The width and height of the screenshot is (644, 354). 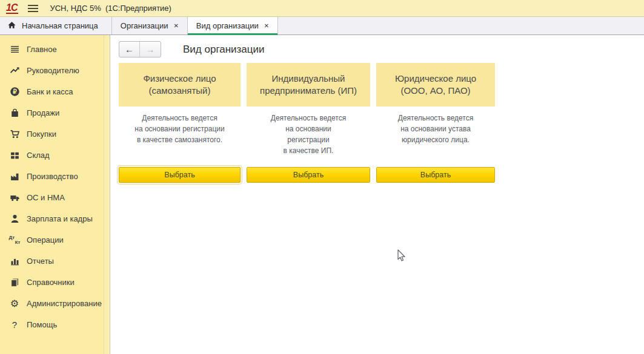 What do you see at coordinates (56, 25) in the screenshot?
I see `tab-home-page: Начальная страница` at bounding box center [56, 25].